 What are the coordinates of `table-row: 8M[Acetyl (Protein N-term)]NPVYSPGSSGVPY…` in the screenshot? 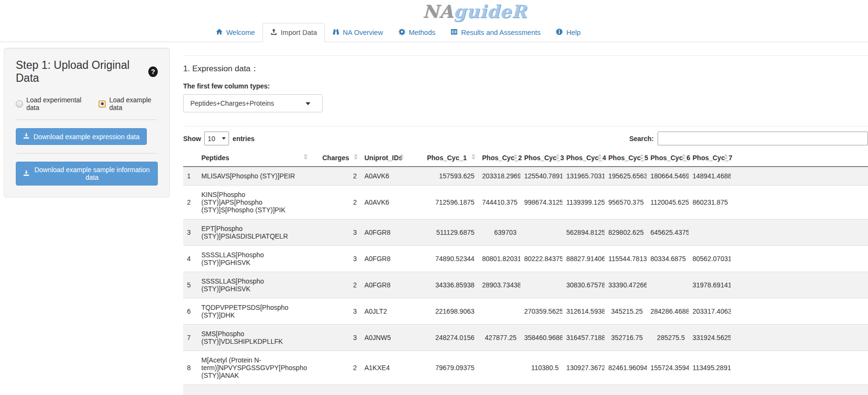 It's located at (526, 368).